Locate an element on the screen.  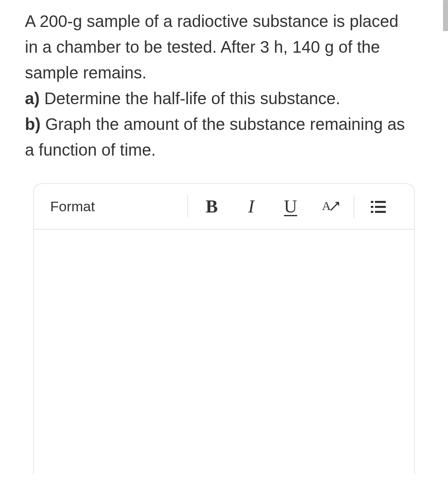
toolbar-buttons: B I U A is located at coordinates (290, 207).